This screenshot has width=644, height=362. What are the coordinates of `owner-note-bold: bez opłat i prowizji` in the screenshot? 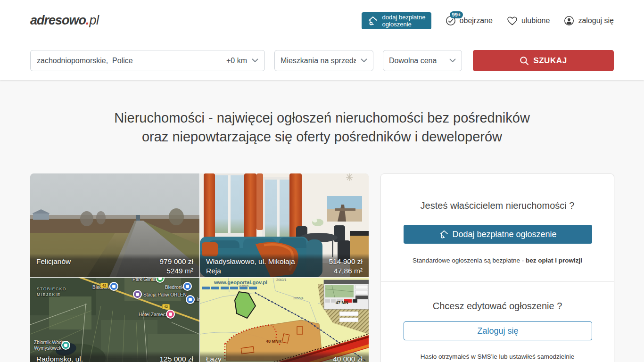 It's located at (554, 260).